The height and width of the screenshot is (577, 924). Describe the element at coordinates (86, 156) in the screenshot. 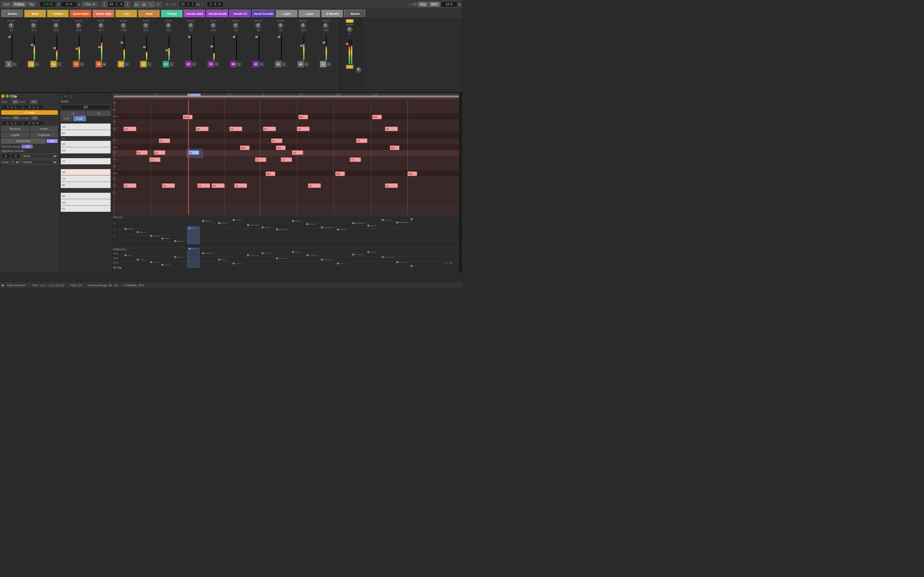

I see `key-fs3` at that location.